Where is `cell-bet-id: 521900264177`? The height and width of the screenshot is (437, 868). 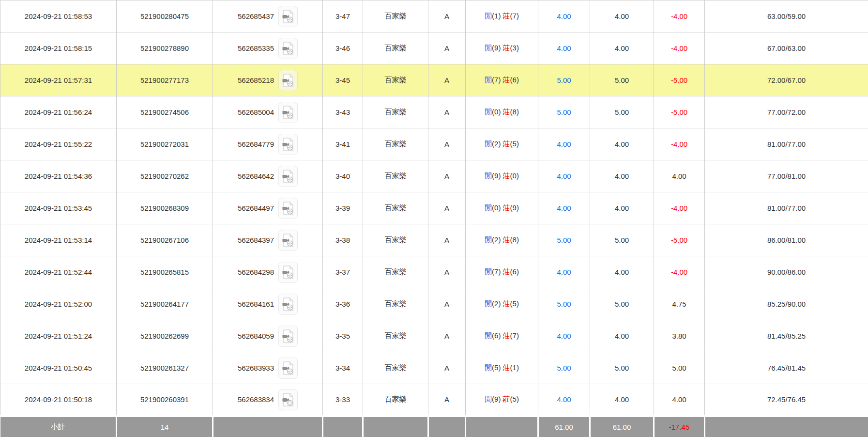 cell-bet-id: 521900264177 is located at coordinates (165, 304).